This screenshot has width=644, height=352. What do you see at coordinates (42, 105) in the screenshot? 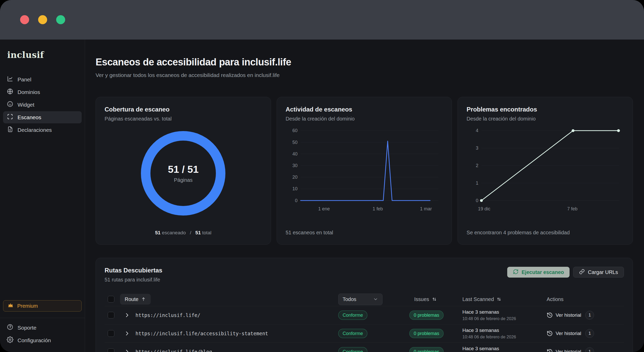
I see `sidebar-item-widget: Widget` at bounding box center [42, 105].